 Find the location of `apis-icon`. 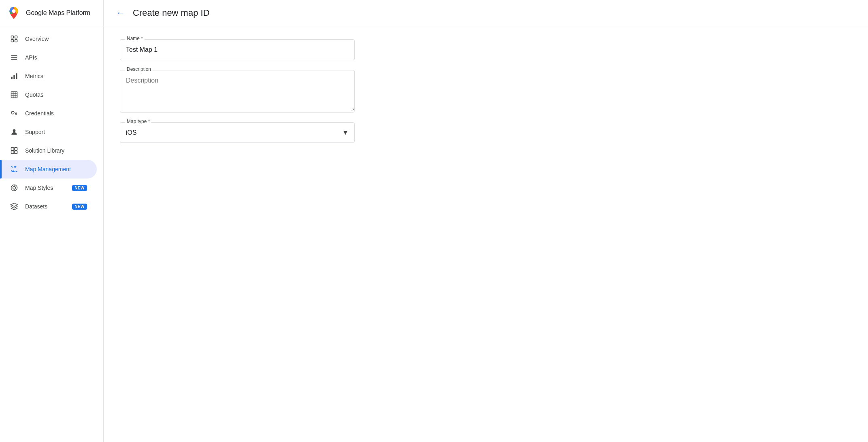

apis-icon is located at coordinates (14, 57).